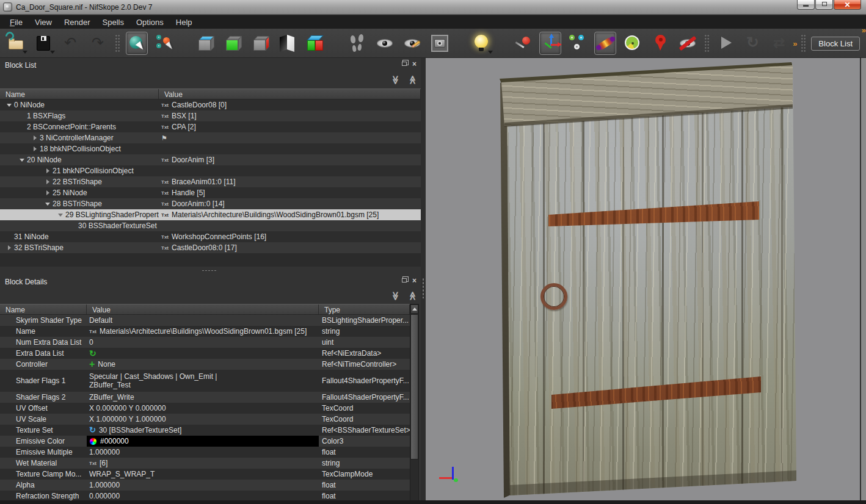 This screenshot has width=866, height=504. I want to click on plane-twotone-button, so click(288, 43).